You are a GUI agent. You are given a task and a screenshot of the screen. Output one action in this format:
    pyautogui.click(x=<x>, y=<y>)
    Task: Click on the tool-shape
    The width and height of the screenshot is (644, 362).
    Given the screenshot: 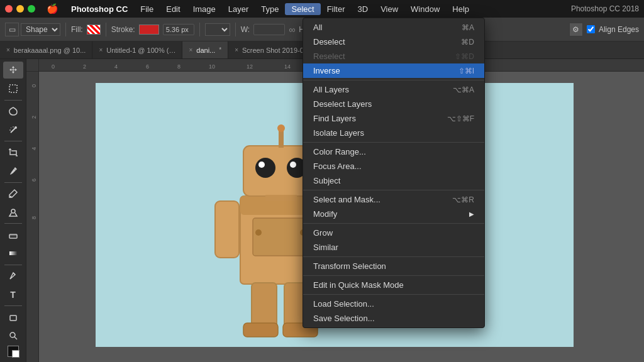 What is the action you would take?
    pyautogui.click(x=13, y=317)
    